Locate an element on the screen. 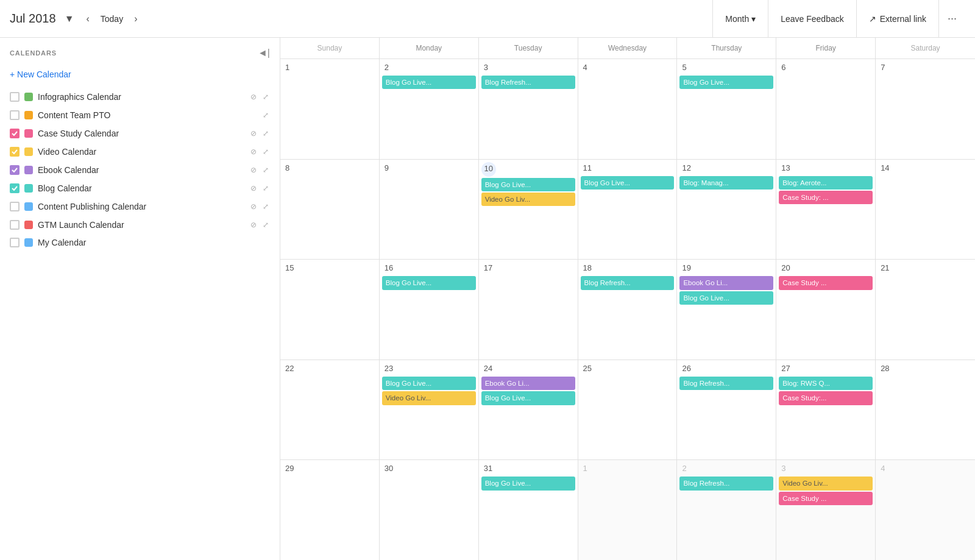  new-calendar-button: + New Calendar is located at coordinates (40, 77).